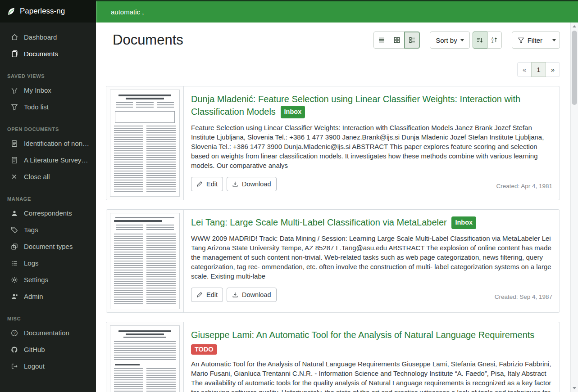 The image size is (578, 392). Describe the element at coordinates (14, 350) in the screenshot. I see `github-icon` at that location.